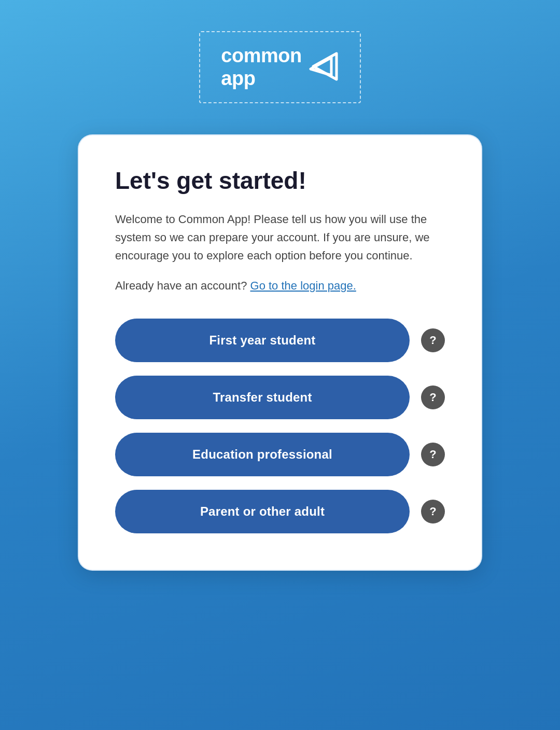 Image resolution: width=560 pixels, height=730 pixels. Describe the element at coordinates (261, 56) in the screenshot. I see `logo-line1: common` at that location.